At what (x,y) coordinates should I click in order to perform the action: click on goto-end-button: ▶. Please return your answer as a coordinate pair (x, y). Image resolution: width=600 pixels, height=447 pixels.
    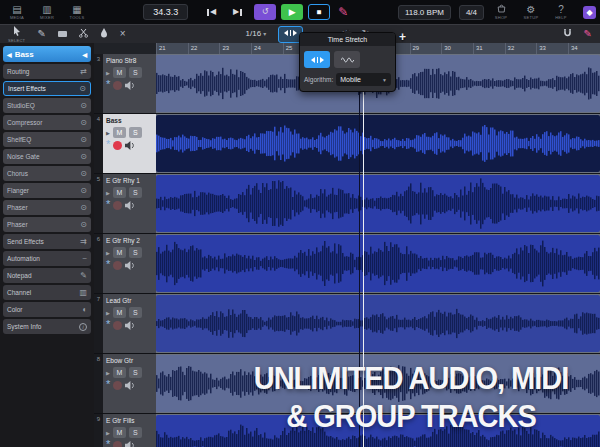
    Looking at the image, I should click on (238, 12).